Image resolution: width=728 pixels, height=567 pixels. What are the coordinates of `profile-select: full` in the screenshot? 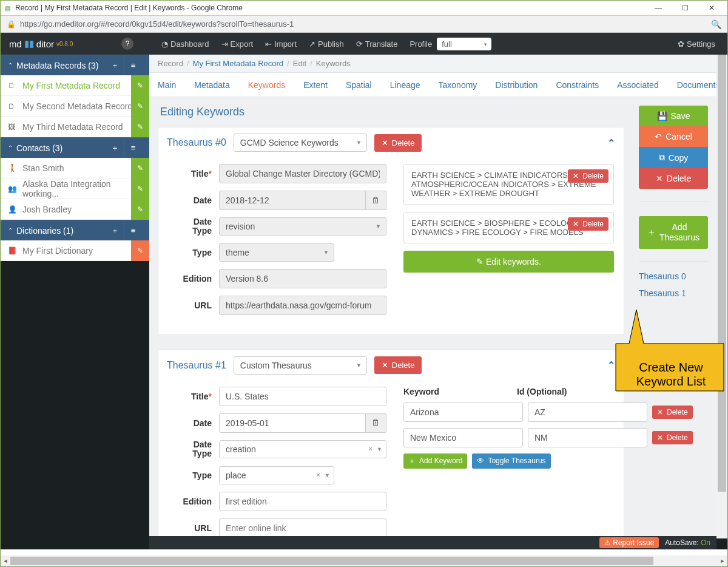 It's located at (464, 44).